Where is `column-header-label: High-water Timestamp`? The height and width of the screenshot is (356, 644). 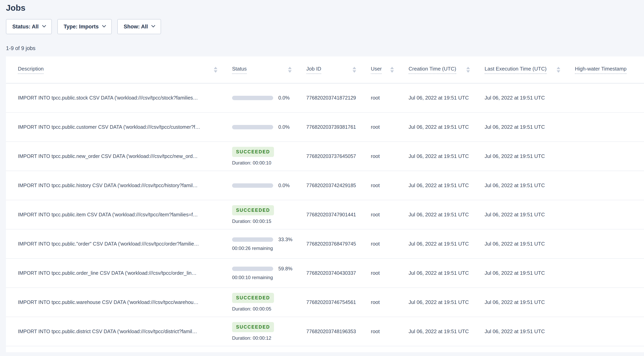
column-header-label: High-water Timestamp is located at coordinates (601, 70).